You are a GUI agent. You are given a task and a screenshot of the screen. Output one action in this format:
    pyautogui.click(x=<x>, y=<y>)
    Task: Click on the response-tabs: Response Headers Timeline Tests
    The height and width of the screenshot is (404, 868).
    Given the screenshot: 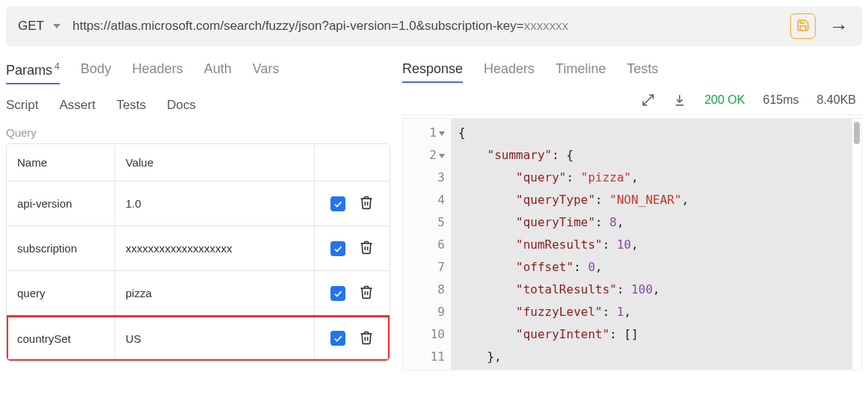 What is the action you would take?
    pyautogui.click(x=632, y=69)
    